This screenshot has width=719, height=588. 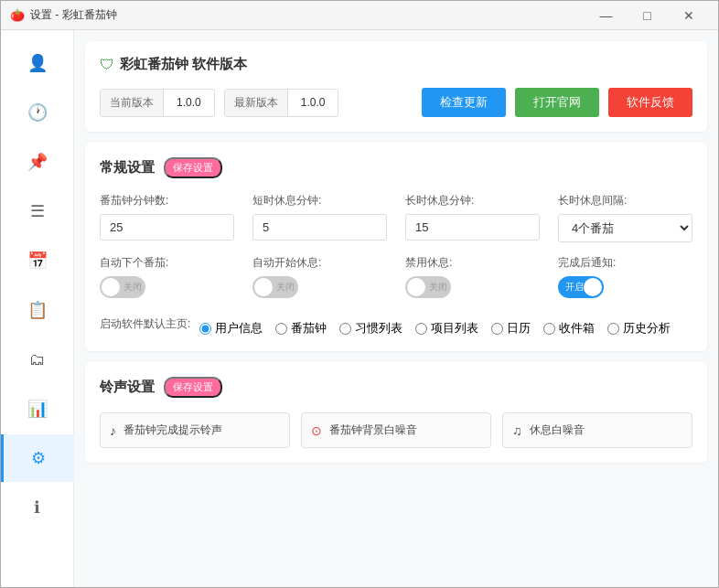 I want to click on user-icon: 👤, so click(x=38, y=63).